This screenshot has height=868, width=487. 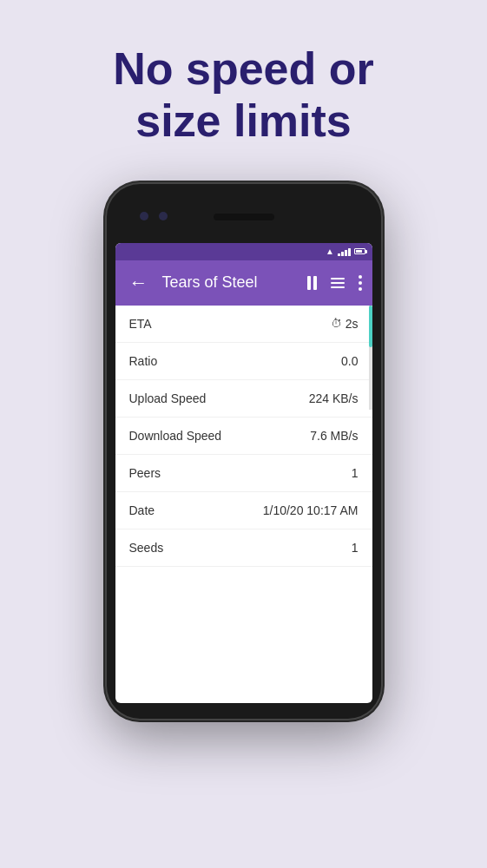 I want to click on camera-area, so click(x=154, y=216).